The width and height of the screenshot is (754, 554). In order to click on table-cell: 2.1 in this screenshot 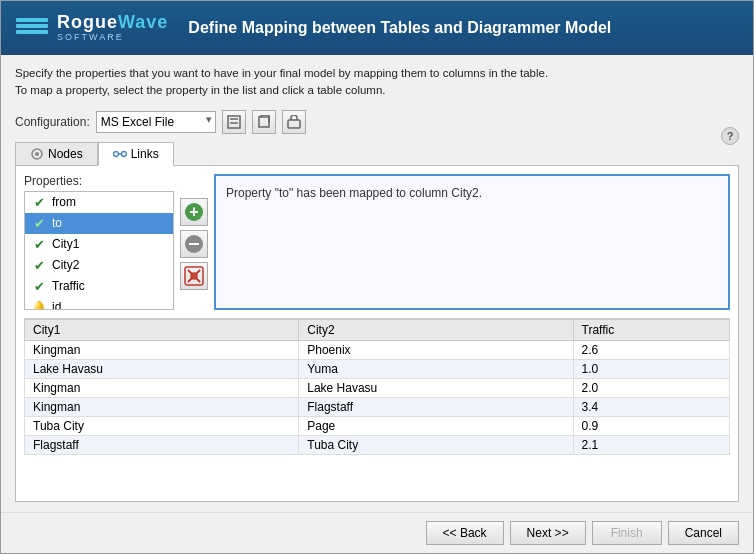, I will do `click(652, 446)`.